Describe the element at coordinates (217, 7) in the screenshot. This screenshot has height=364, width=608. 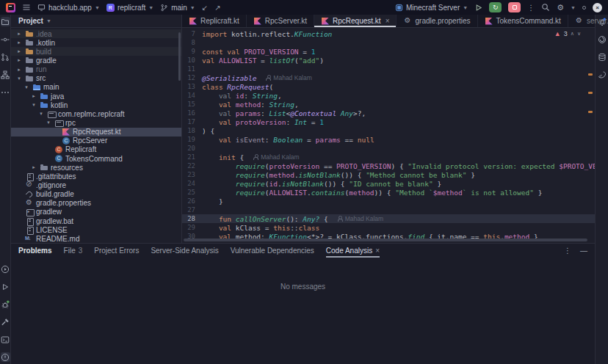
I see `push-button: ↗` at that location.